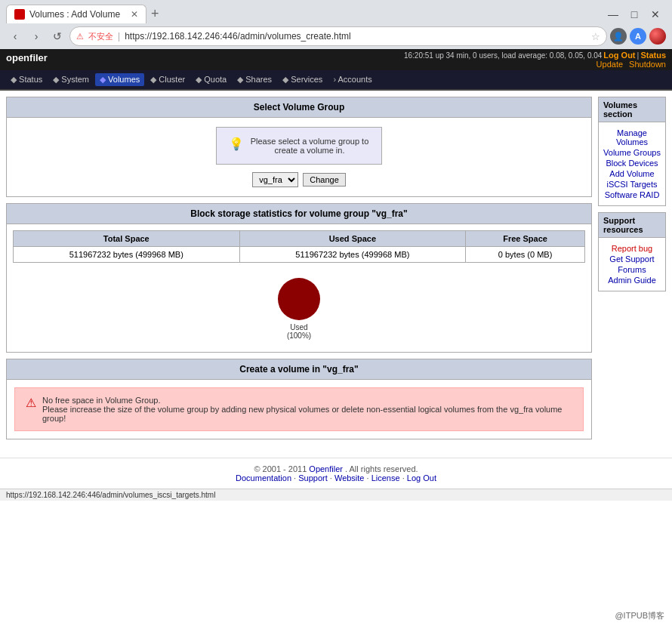 The height and width of the screenshot is (629, 672). I want to click on minimize-button: —, so click(613, 14).